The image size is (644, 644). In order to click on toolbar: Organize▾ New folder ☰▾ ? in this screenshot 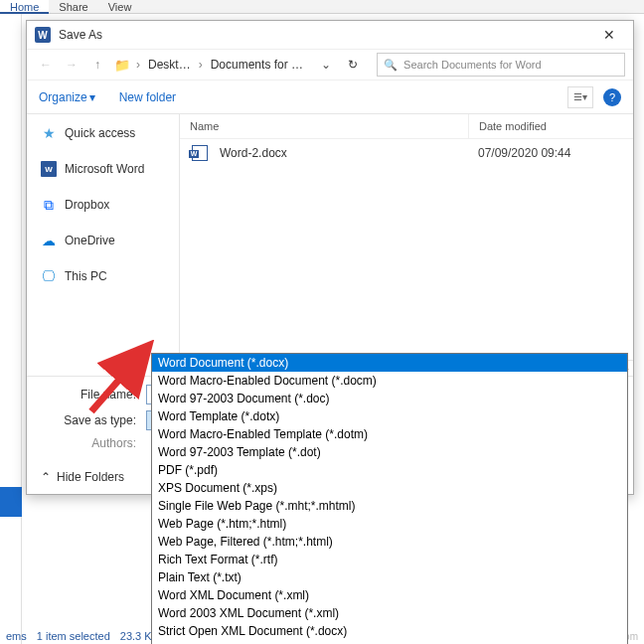, I will do `click(330, 97)`.